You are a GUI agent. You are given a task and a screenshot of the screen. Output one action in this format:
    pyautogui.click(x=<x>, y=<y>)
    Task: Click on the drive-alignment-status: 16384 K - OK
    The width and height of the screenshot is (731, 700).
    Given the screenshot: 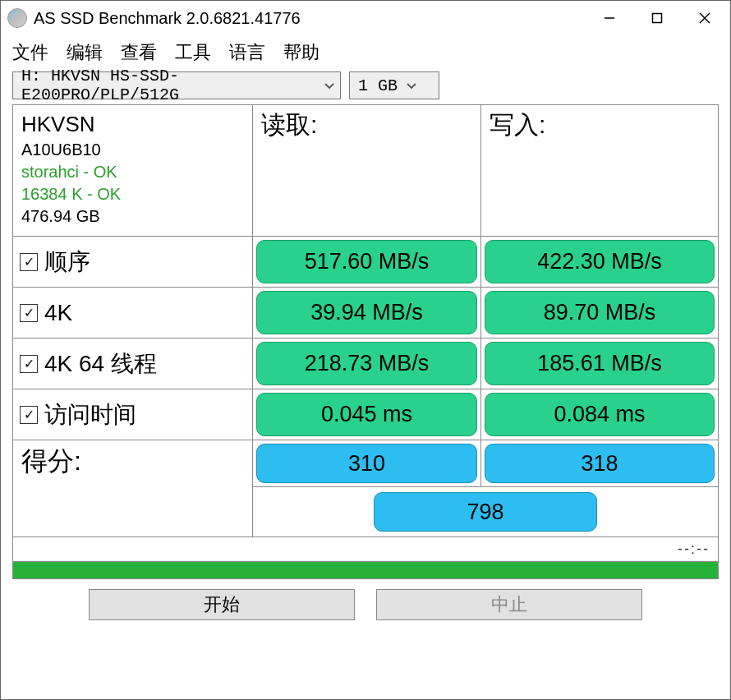 What is the action you would take?
    pyautogui.click(x=133, y=194)
    